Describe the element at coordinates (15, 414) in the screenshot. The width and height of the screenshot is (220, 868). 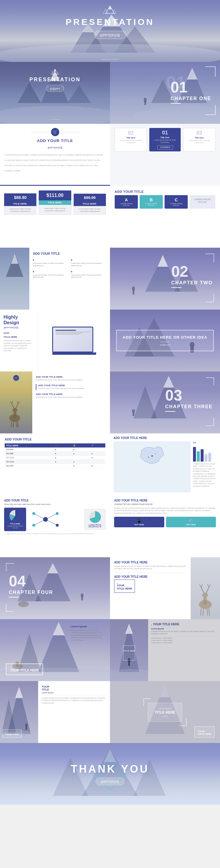
I see `deer-svg` at that location.